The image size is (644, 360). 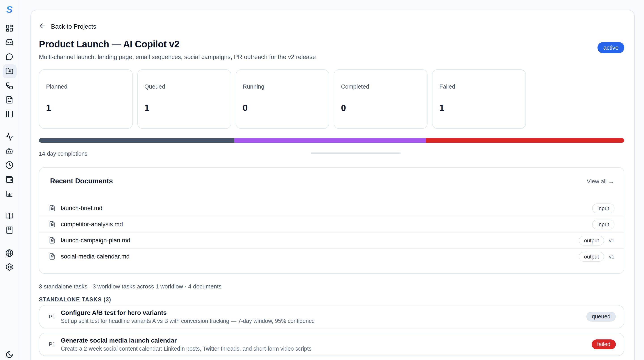 What do you see at coordinates (10, 86) in the screenshot?
I see `workflow-icon` at bounding box center [10, 86].